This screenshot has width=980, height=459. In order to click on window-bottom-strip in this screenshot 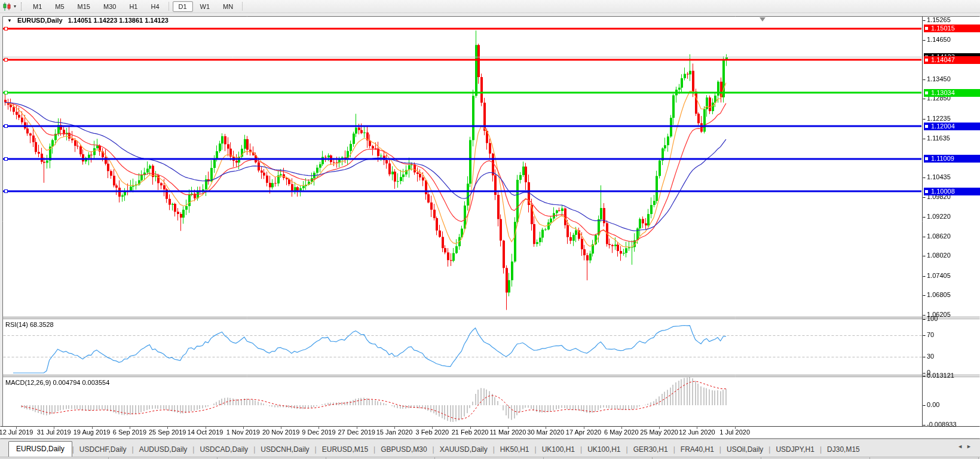, I will do `click(490, 458)`.